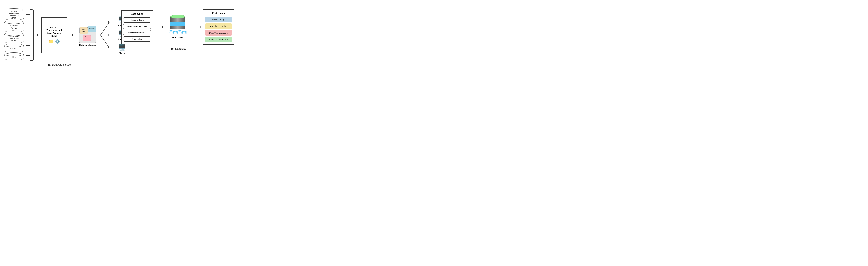  What do you see at coordinates (88, 35) in the screenshot?
I see `dw-section: Metadata Summarydata Rawdata Data wareho…` at bounding box center [88, 35].